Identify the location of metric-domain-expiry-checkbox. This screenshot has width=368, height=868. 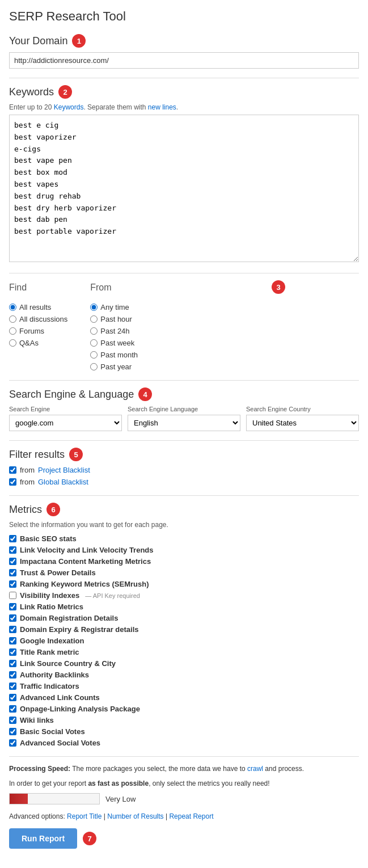
(12, 630).